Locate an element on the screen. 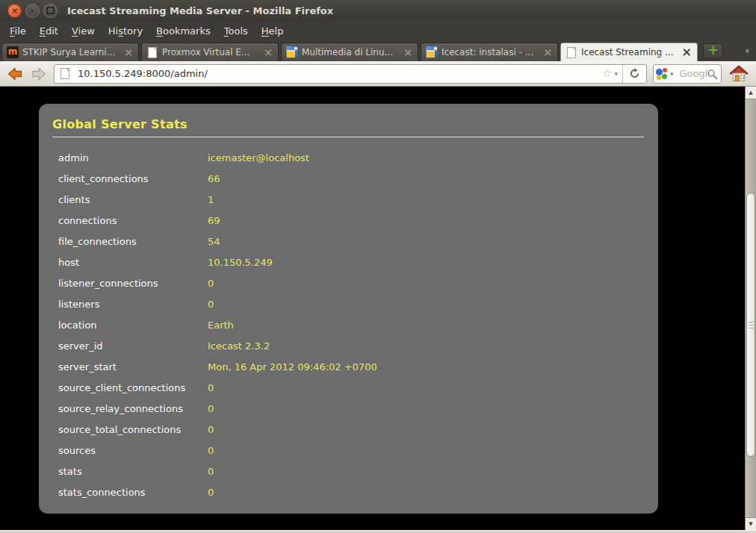 The image size is (756, 533). window-bottom-edge is located at coordinates (378, 532).